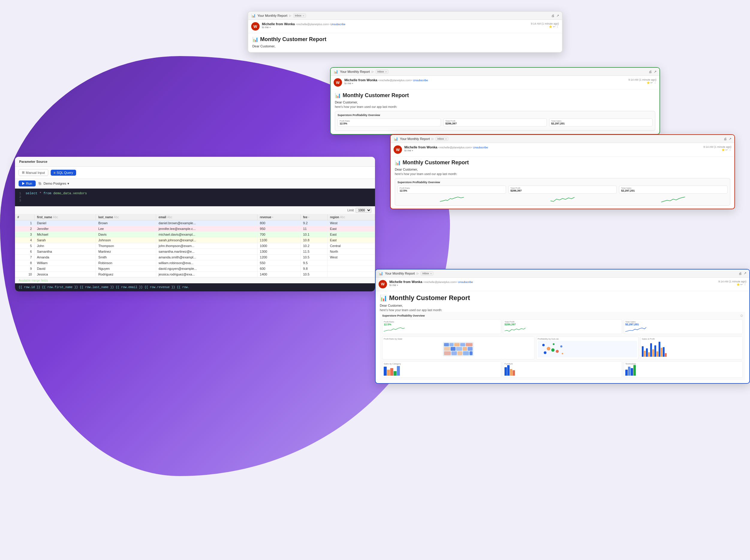 Image resolution: width=750 pixels, height=560 pixels. What do you see at coordinates (25, 263) in the screenshot?
I see `cell-rownum: 8` at bounding box center [25, 263].